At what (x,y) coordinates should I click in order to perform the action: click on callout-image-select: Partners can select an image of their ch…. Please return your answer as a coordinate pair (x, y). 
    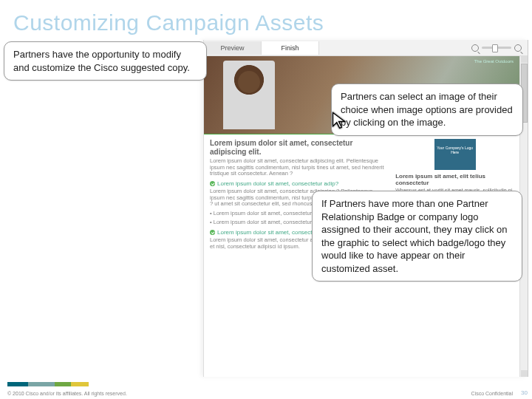
    Looking at the image, I should click on (427, 109).